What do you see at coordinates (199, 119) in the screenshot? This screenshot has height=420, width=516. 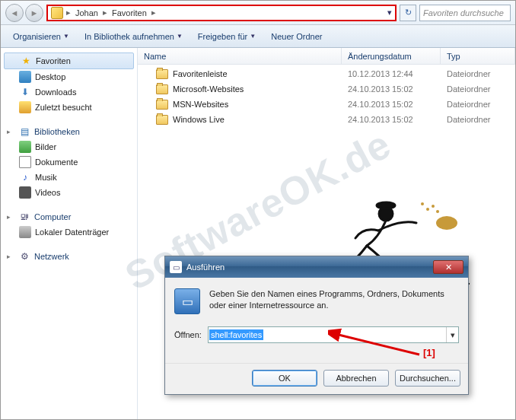 I see `file-name: Windows Live` at bounding box center [199, 119].